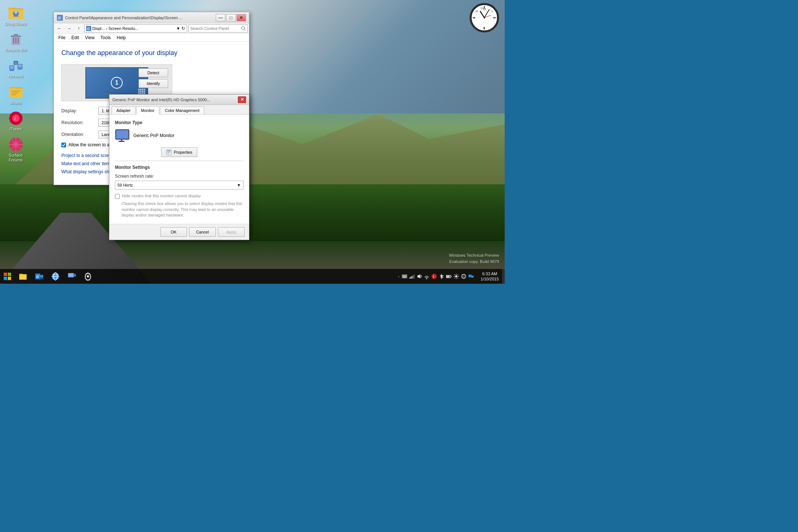  What do you see at coordinates (121, 38) in the screenshot?
I see `menu-help: Help` at bounding box center [121, 38].